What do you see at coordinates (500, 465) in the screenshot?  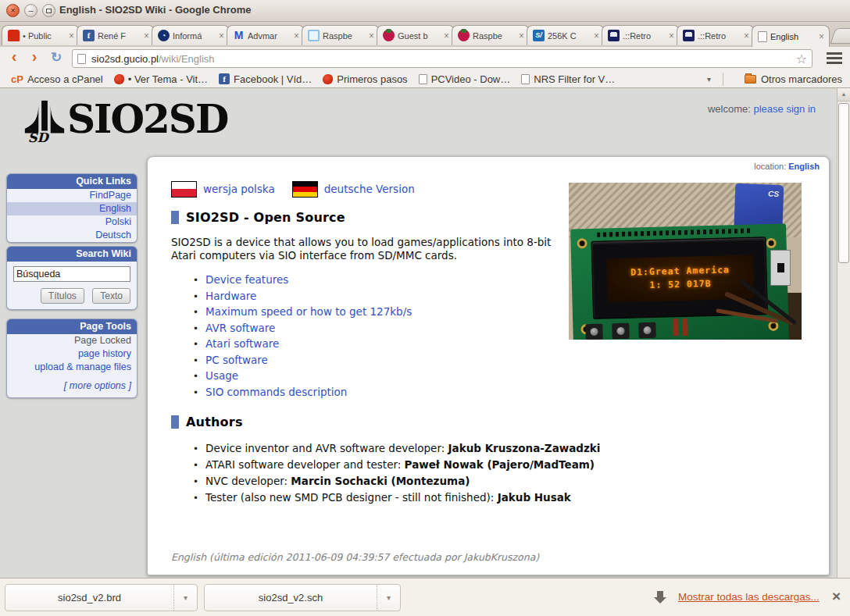 I see `author-item: ATARI software developer and tester: Paw…` at bounding box center [500, 465].